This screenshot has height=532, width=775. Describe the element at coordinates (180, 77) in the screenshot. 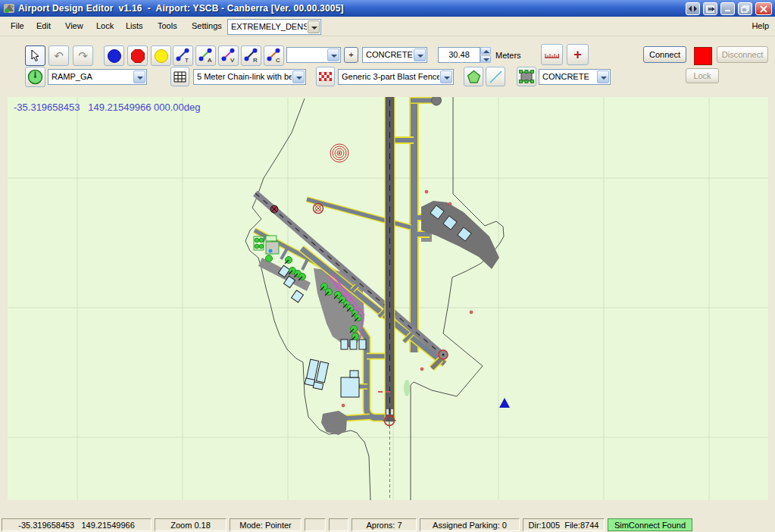

I see `grid-tool-button` at that location.